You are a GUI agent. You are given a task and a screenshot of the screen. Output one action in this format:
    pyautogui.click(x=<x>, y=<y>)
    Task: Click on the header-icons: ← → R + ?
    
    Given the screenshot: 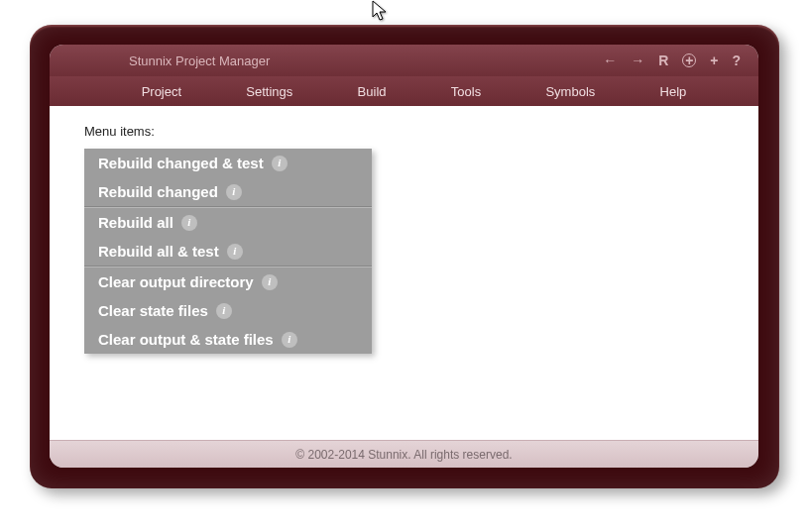 What is the action you would take?
    pyautogui.click(x=672, y=60)
    